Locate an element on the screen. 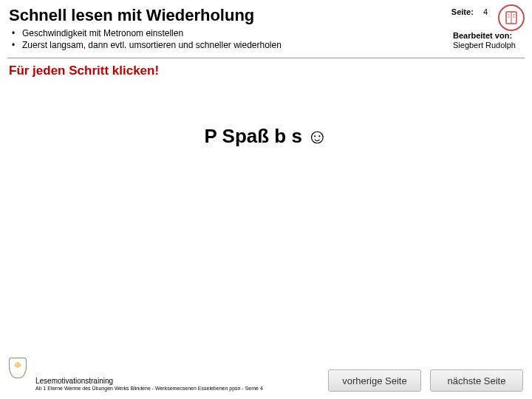  header-logo-icon is located at coordinates (511, 18).